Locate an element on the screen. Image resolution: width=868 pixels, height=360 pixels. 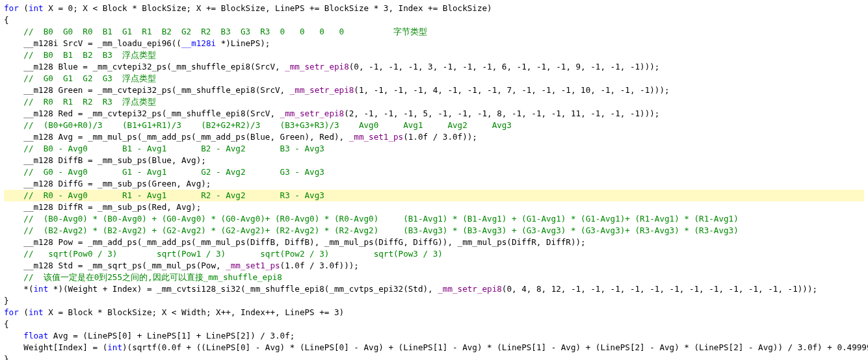
highlighted-line: // R0 - Avg0 R1 - Avg1 R2 - Avg2 R3 - Av… is located at coordinates (434, 196).